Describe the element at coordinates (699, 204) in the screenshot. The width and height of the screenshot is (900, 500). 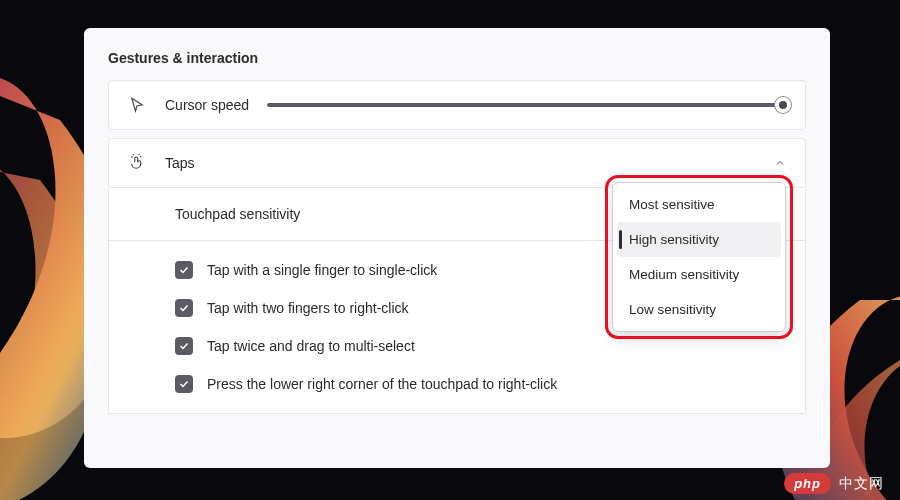
I see `dropdown-item-most-sensitive: Most sensitive` at that location.